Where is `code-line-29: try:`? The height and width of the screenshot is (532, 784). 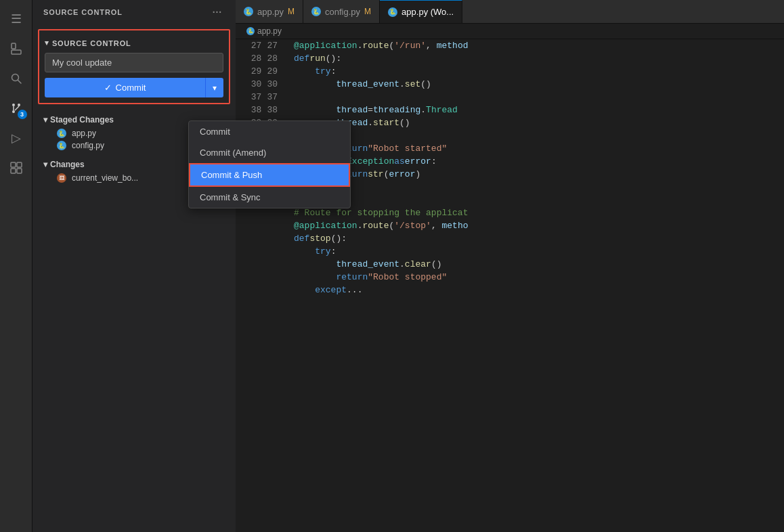
code-line-29: try: is located at coordinates (539, 72).